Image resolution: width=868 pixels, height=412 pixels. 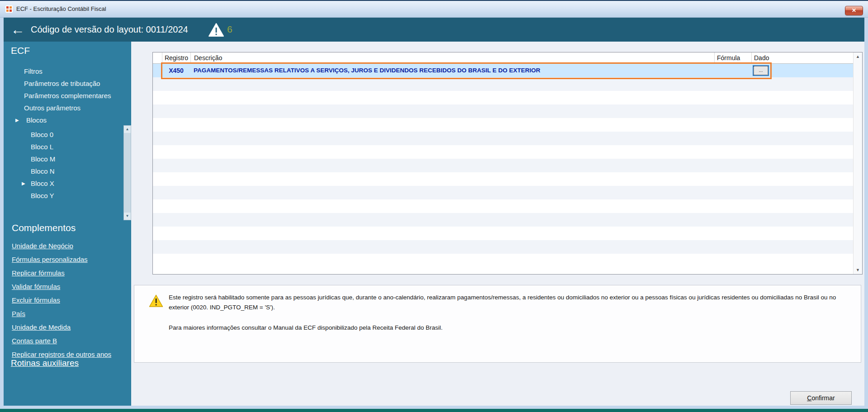 What do you see at coordinates (733, 58) in the screenshot?
I see `grid-header-formula: Fórmula` at bounding box center [733, 58].